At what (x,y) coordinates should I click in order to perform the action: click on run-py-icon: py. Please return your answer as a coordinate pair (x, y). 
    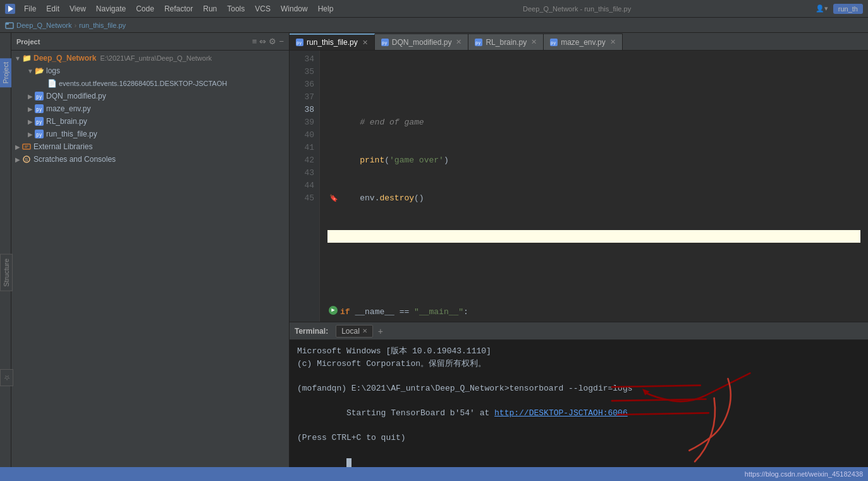
    Looking at the image, I should click on (39, 134).